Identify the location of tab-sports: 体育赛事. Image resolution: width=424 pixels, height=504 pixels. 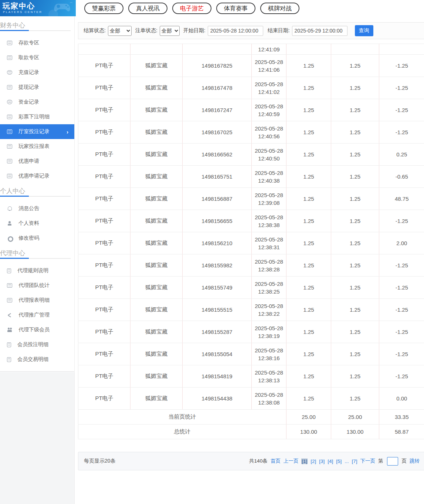
(236, 8).